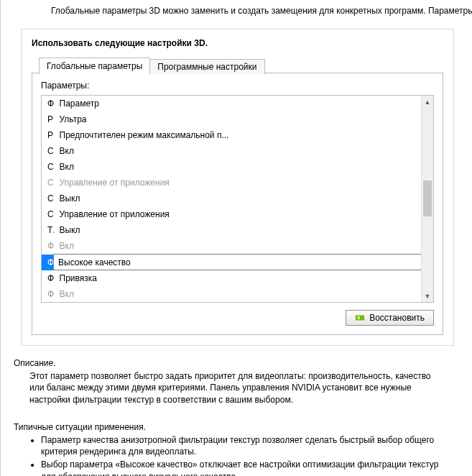 Image resolution: width=472 pixels, height=476 pixels. Describe the element at coordinates (360, 318) in the screenshot. I see `nvidia-icon` at that location.